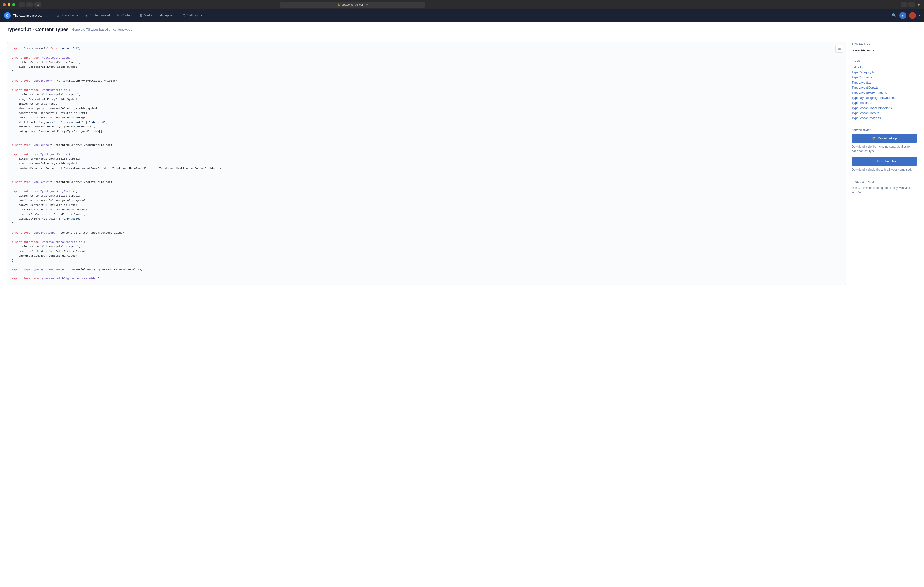 The image size is (924, 587). What do you see at coordinates (884, 93) in the screenshot?
I see `files-list: index.ts TypeCategory.ts TypeCourse.ts T…` at bounding box center [884, 93].